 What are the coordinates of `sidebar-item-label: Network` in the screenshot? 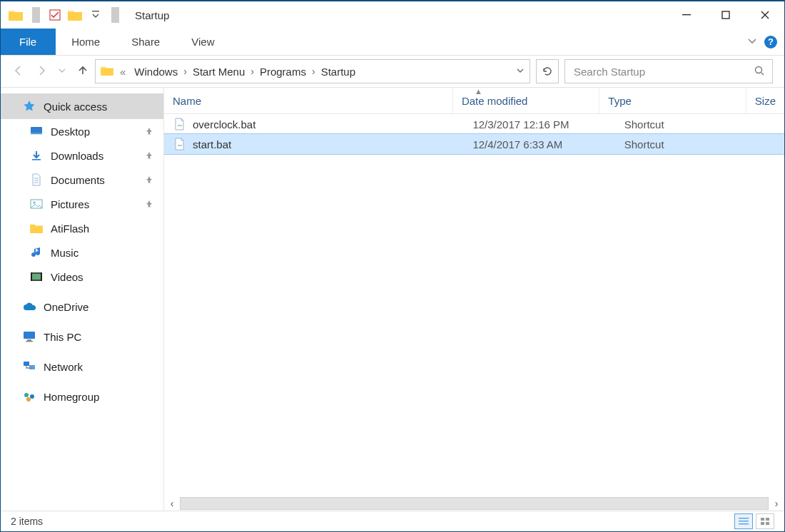 It's located at (63, 367).